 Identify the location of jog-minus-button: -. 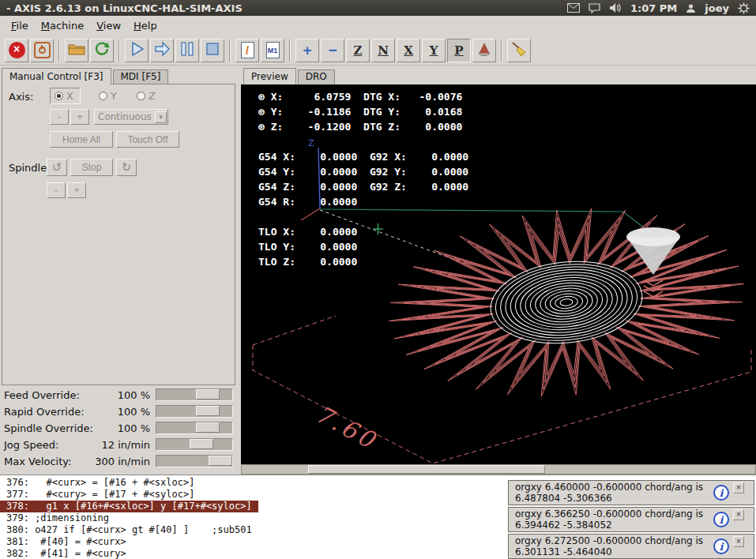
(59, 117).